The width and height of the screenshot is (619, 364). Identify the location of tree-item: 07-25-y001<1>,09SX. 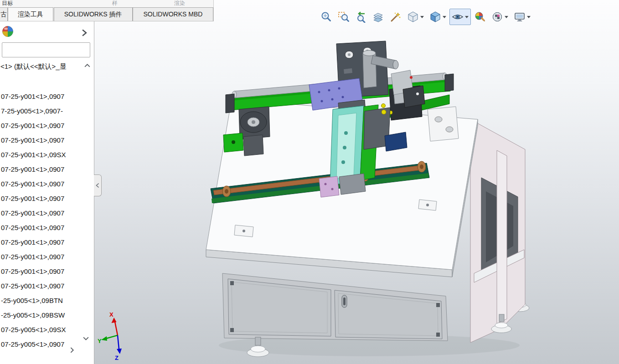
(47, 155).